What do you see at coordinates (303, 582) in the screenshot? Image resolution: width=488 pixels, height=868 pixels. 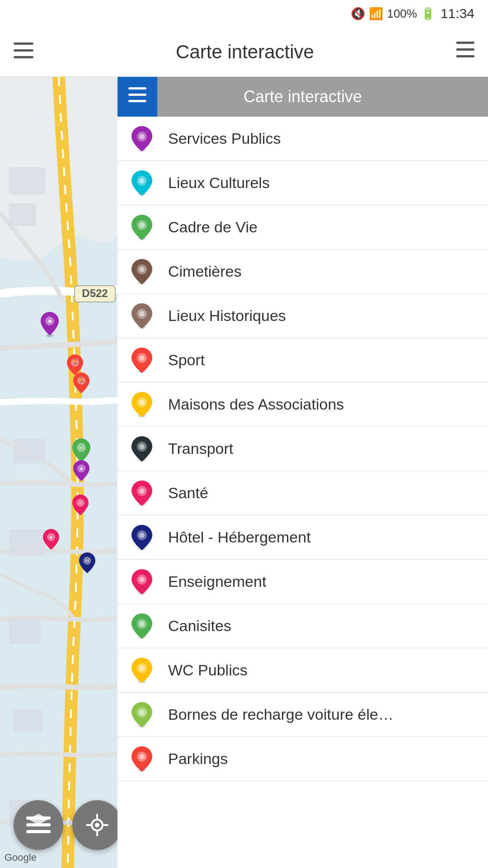 I see `drawer-item-enseignement: Enseignement` at bounding box center [303, 582].